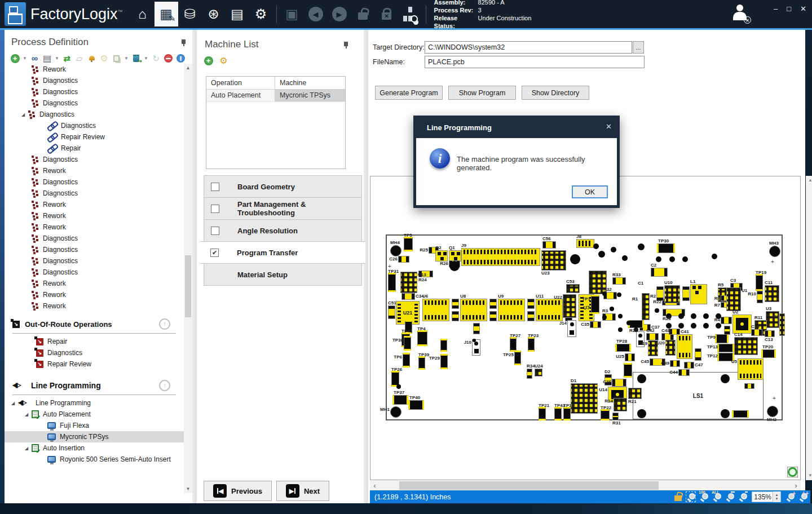  Describe the element at coordinates (809, 180) in the screenshot. I see `viewer-scroll-up-icon: ▲` at that location.